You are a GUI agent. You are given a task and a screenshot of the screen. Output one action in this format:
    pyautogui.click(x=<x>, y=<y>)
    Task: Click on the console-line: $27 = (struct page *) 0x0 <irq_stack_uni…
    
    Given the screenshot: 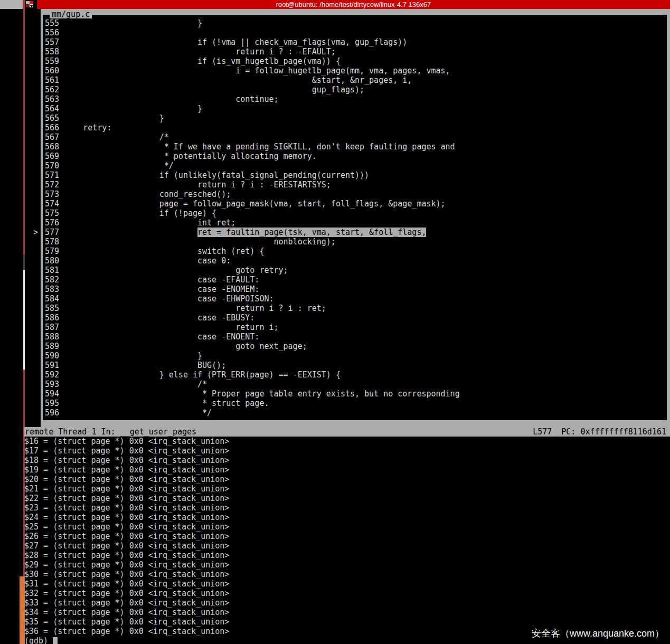 What is the action you would take?
    pyautogui.click(x=127, y=546)
    